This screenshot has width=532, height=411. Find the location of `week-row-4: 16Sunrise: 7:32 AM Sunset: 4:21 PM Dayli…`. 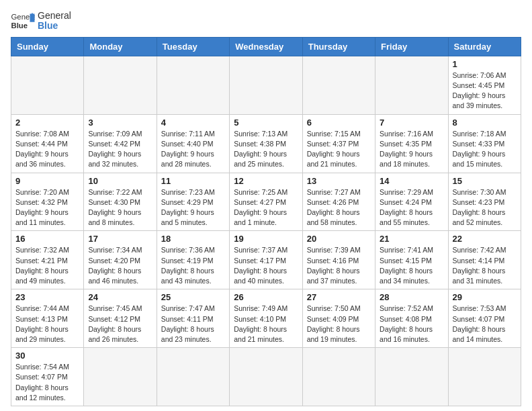

week-row-4: 16Sunrise: 7:32 AM Sunset: 4:21 PM Dayli… is located at coordinates (266, 261).